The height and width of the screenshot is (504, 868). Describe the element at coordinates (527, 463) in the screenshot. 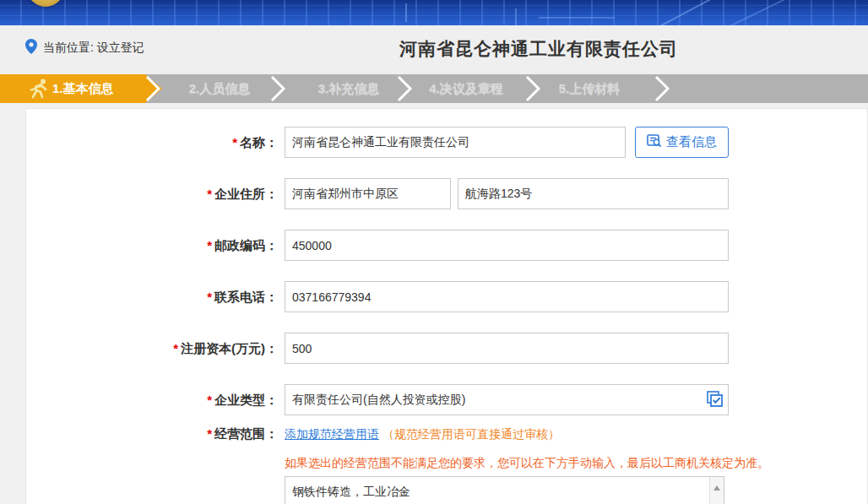

I see `business-scope-warning: 如果选出的经营范围不能满足您的要求，您可以在下方手动输入，最后以工商机关核定为准…` at that location.